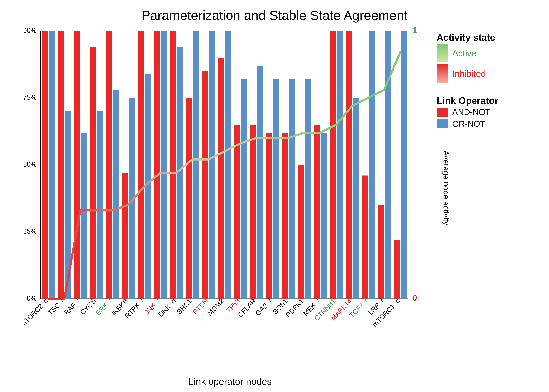 The width and height of the screenshot is (549, 392). Describe the element at coordinates (442, 124) in the screenshot. I see `ornot-color-box` at that location.